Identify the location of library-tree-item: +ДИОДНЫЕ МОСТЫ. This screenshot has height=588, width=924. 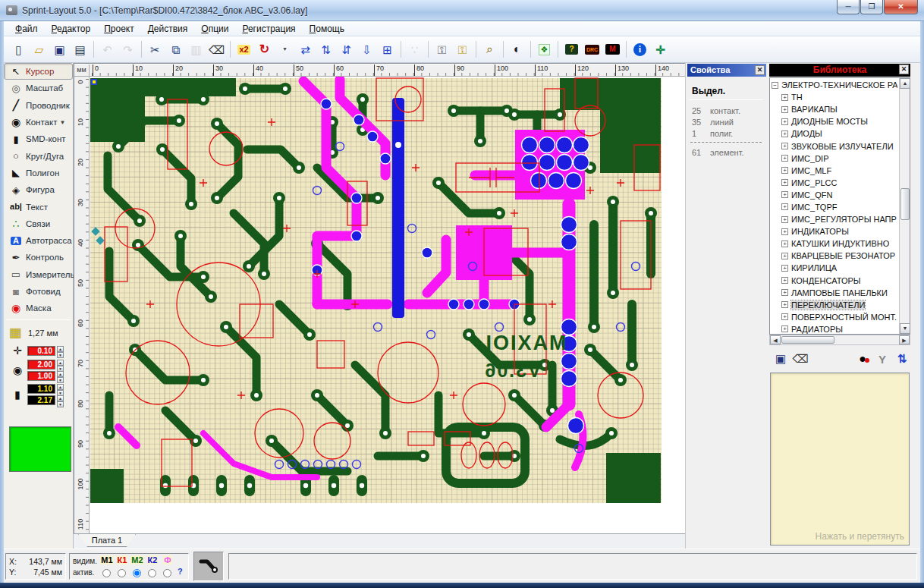
(834, 121).